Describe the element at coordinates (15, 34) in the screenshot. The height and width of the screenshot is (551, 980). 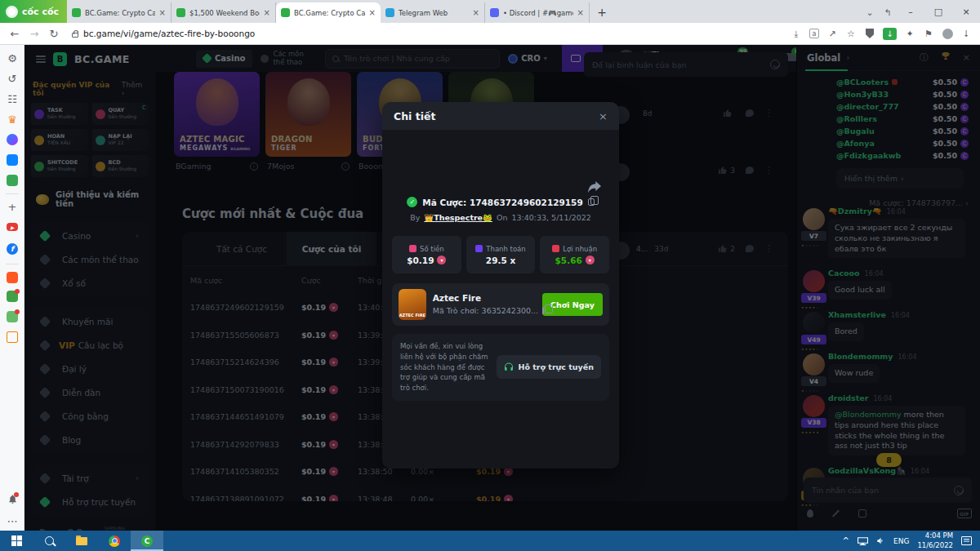
I see `back-button: ←` at that location.